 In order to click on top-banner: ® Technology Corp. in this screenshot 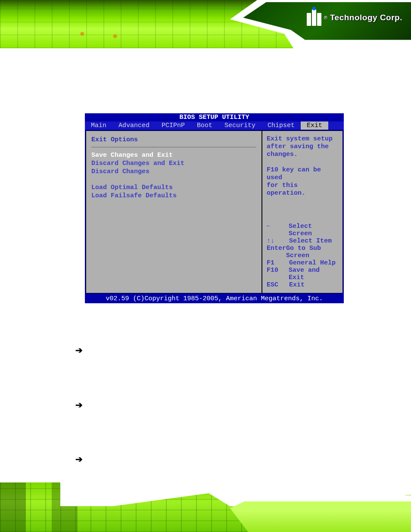, I will do `click(206, 24)`.